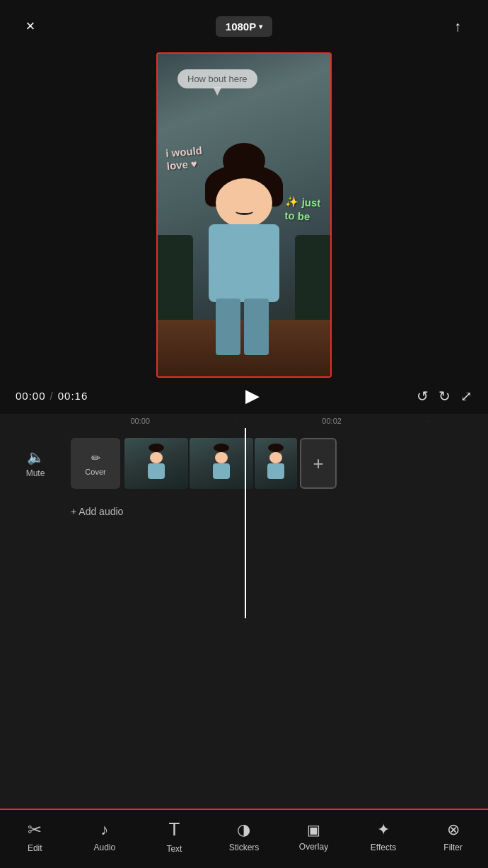 Image resolution: width=488 pixels, height=868 pixels. What do you see at coordinates (211, 463) in the screenshot?
I see `video-clips` at bounding box center [211, 463].